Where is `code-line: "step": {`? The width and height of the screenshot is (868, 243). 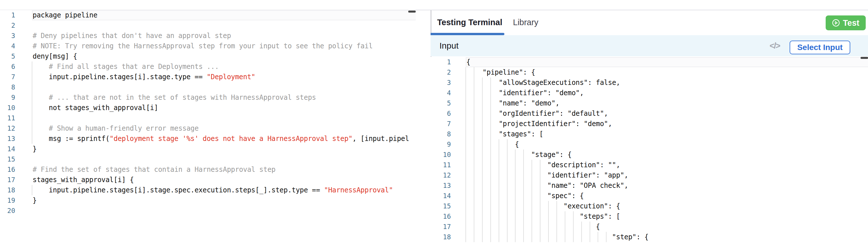 code-line: "step": { is located at coordinates (557, 237).